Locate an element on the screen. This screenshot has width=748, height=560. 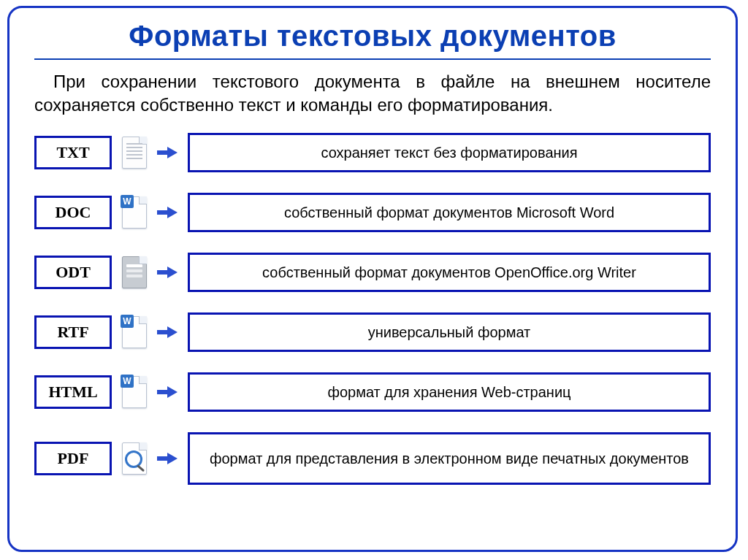
format-row-doc: DOC W собственный формат документов Micr… is located at coordinates (373, 212).